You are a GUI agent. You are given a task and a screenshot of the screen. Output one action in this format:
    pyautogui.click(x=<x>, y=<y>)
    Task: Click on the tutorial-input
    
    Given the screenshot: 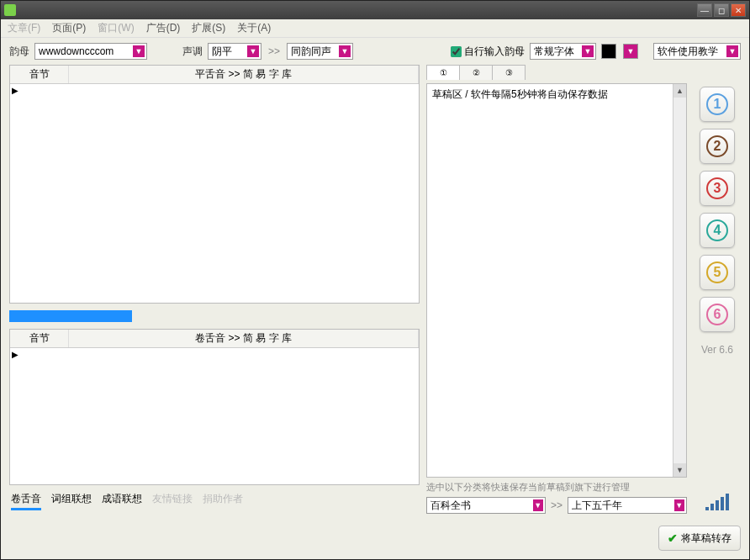 What is the action you would take?
    pyautogui.click(x=691, y=51)
    